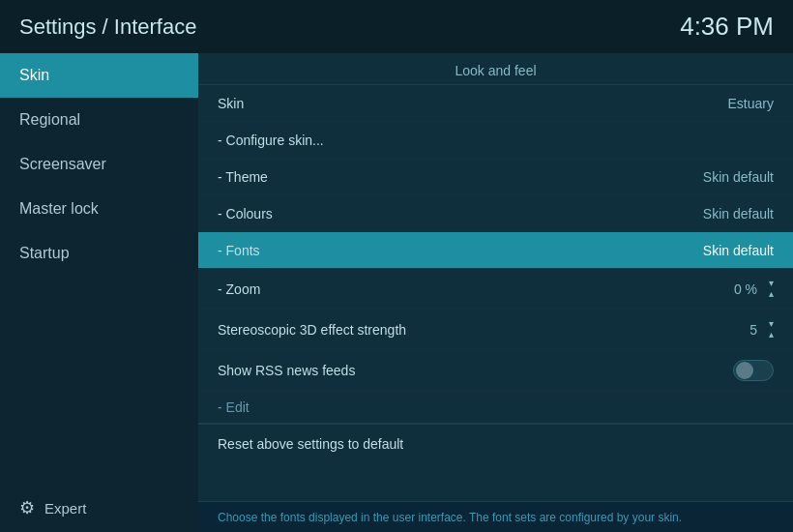 The width and height of the screenshot is (793, 532). What do you see at coordinates (495, 177) in the screenshot?
I see `setting-theme: - Theme Skin default` at bounding box center [495, 177].